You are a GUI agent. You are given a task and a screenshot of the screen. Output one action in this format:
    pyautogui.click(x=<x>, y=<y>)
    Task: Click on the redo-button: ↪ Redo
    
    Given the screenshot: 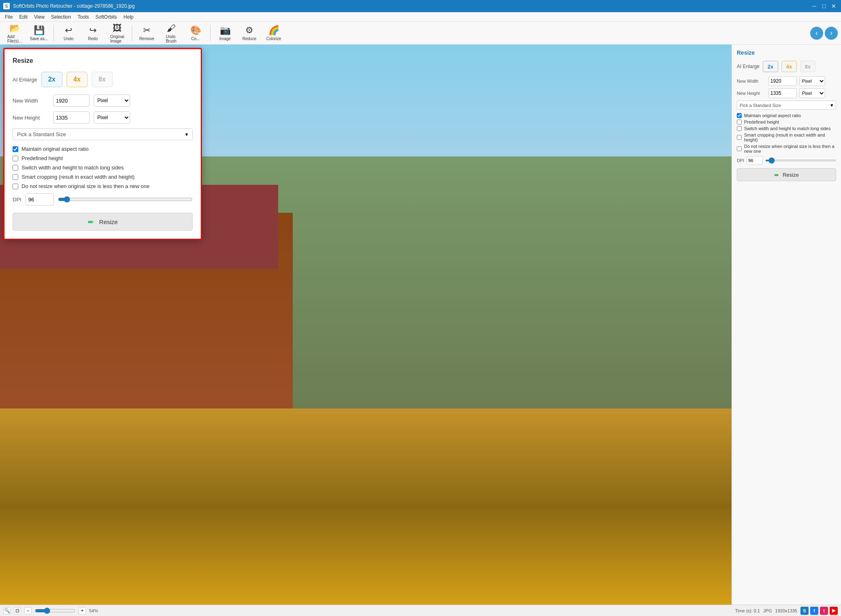 What is the action you would take?
    pyautogui.click(x=93, y=33)
    